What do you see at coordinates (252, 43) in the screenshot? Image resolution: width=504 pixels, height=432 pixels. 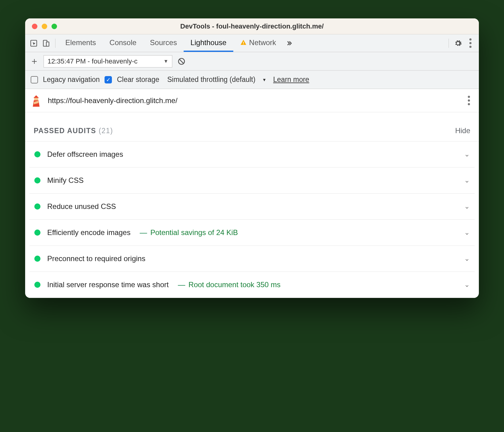 I see `devtools-tabbar: Elements Console Sources Lighthouse Netw…` at bounding box center [252, 43].